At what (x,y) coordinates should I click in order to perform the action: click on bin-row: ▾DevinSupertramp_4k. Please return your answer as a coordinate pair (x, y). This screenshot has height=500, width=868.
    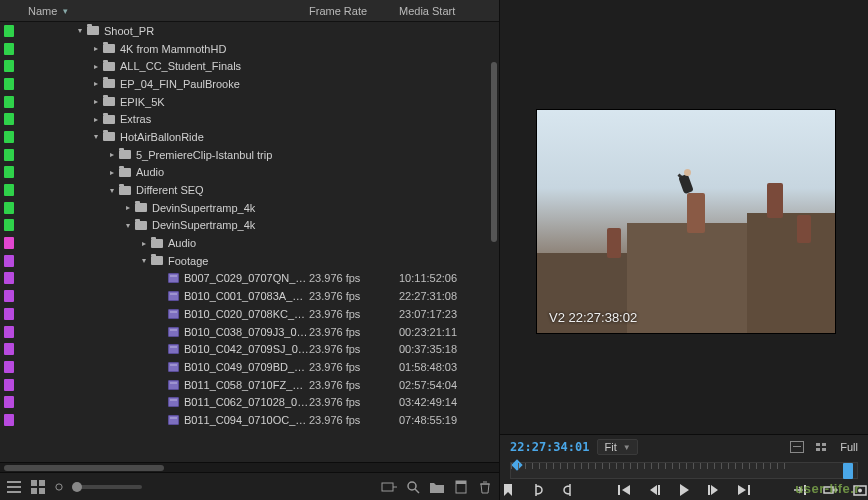
    Looking at the image, I should click on (250, 226).